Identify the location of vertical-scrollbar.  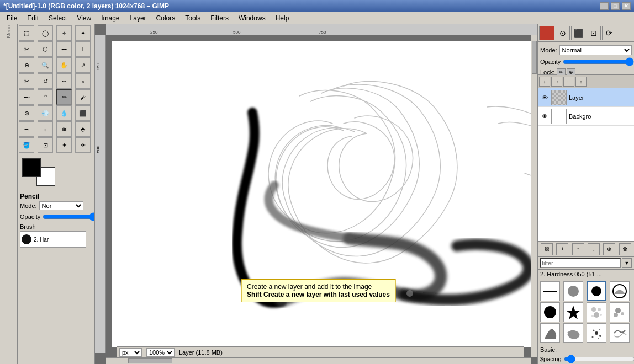
(534, 196).